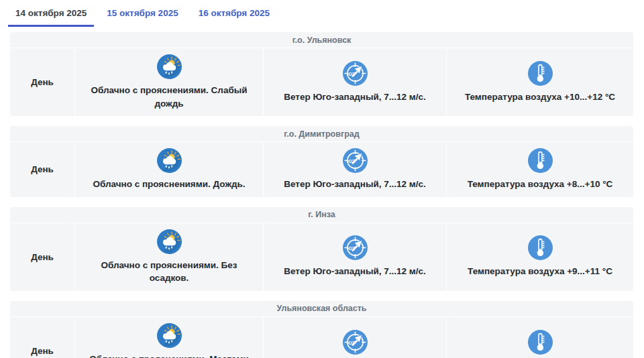 Image resolution: width=644 pixels, height=358 pixels. What do you see at coordinates (169, 355) in the screenshot?
I see `weather-description: Облачно с прояснениями. Местами дождь` at bounding box center [169, 355].